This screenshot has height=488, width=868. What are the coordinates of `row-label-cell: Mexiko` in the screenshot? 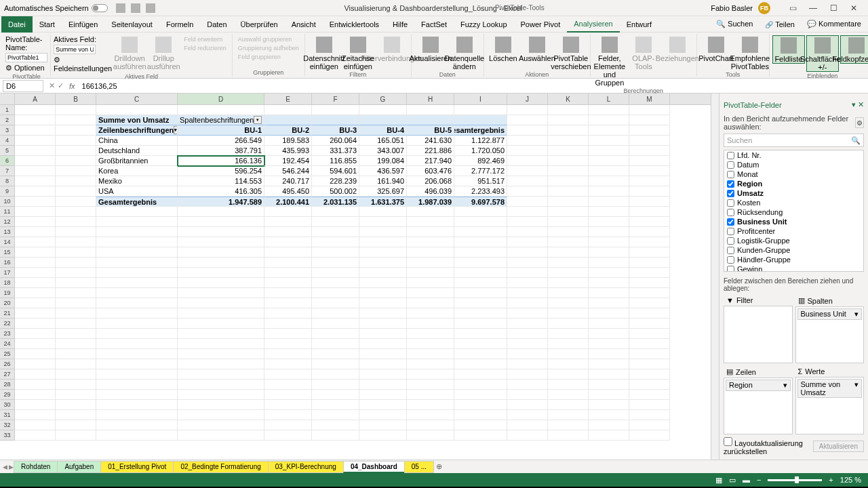 It's located at (137, 182).